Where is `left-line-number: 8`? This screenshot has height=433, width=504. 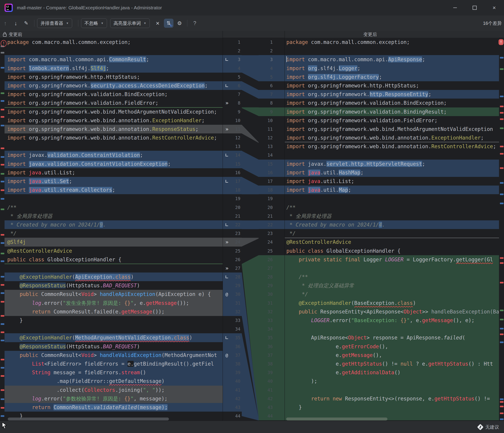
left-line-number: 8 is located at coordinates (236, 103).